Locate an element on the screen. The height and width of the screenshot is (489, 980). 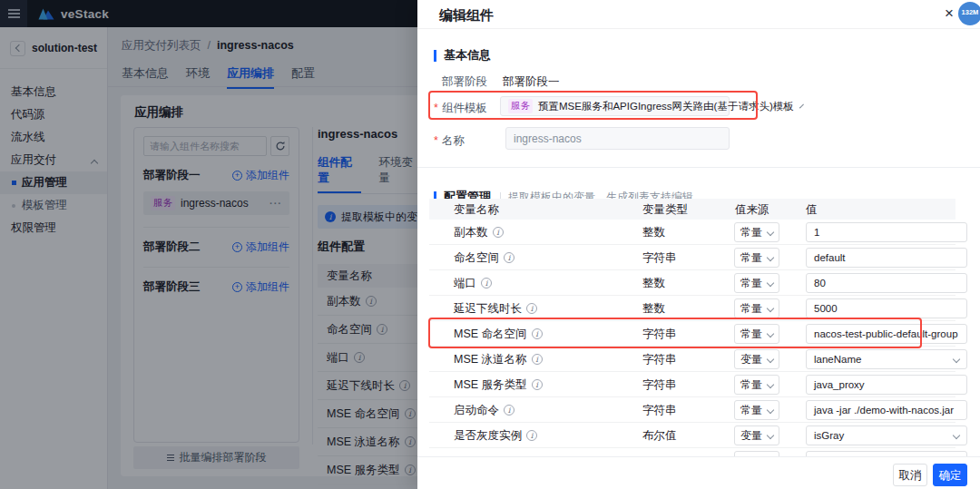
template-select: 服务 预置MSE服务和APIGIngress网关路由(基于请求头)模板 is located at coordinates (615, 106).